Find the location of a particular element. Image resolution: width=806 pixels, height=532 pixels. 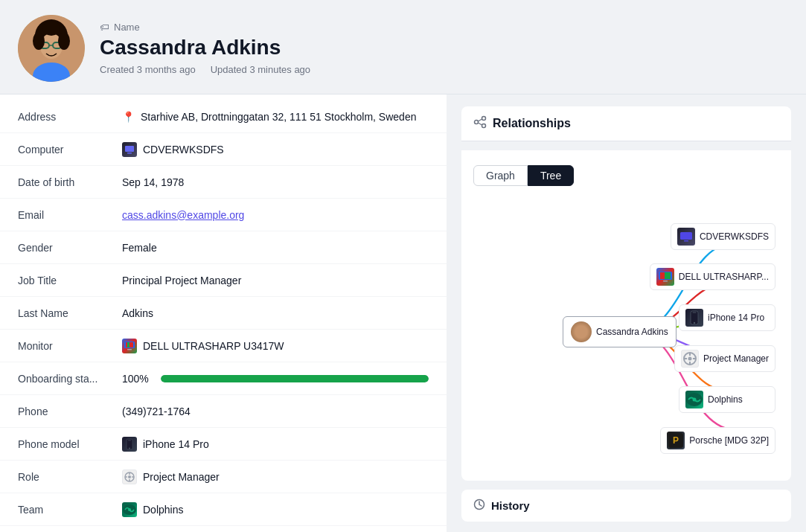

label-monitor: Monitor is located at coordinates (70, 346).